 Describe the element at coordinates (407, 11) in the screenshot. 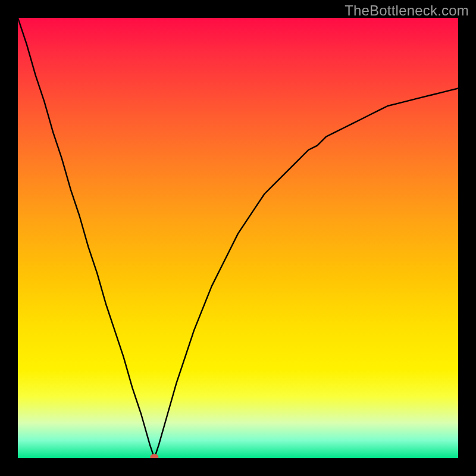

I see `watermark-text: TheBottleneck.com` at that location.